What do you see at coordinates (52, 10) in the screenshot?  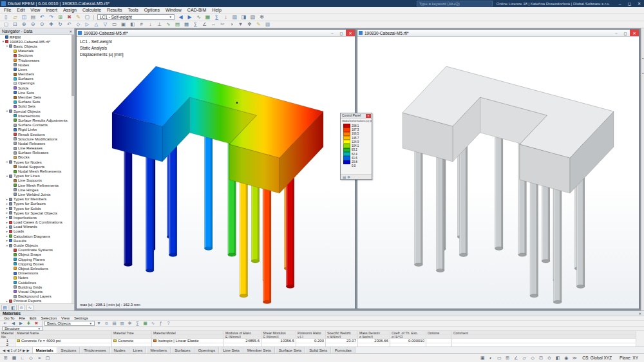 I see `menu-insert: Insert` at bounding box center [52, 10].